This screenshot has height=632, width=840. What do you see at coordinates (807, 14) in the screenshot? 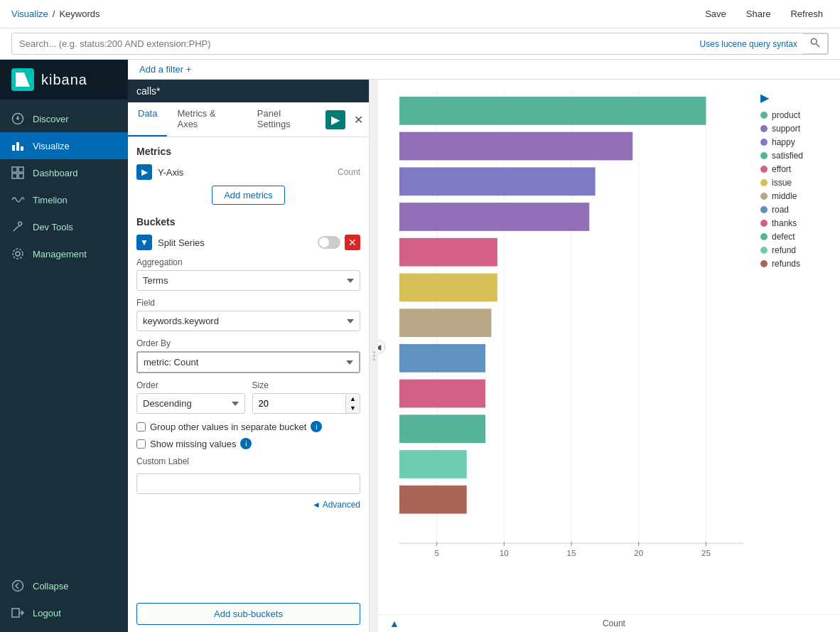
I see `refresh-button: Refresh` at bounding box center [807, 14].